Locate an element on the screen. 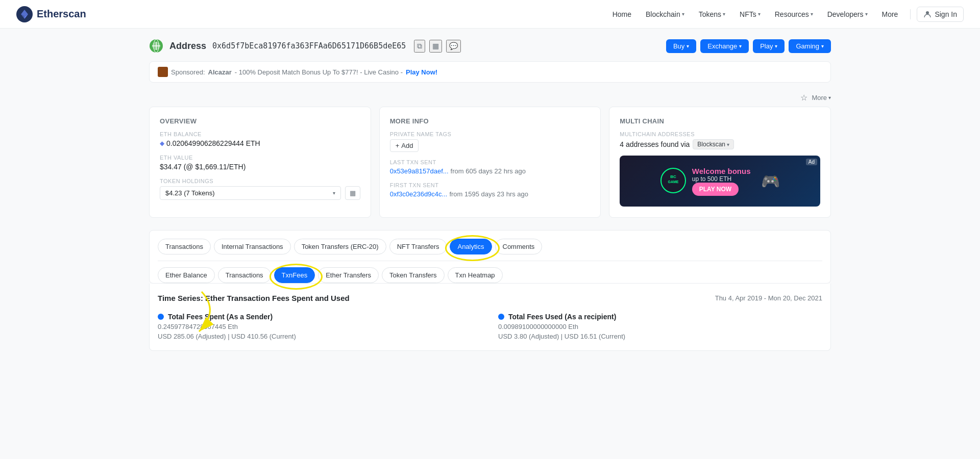 The height and width of the screenshot is (459, 980). user-icon is located at coordinates (927, 14).